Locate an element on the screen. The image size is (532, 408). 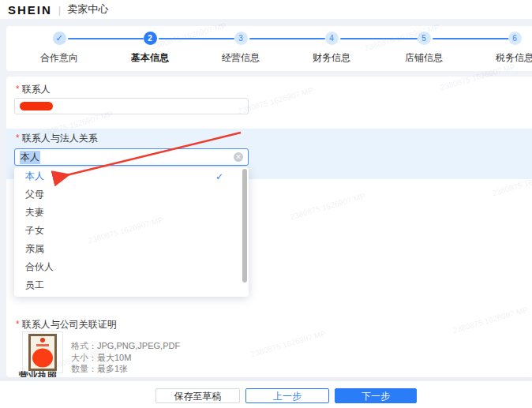
relation-field-label: *联系人与法人关系 is located at coordinates (57, 139).